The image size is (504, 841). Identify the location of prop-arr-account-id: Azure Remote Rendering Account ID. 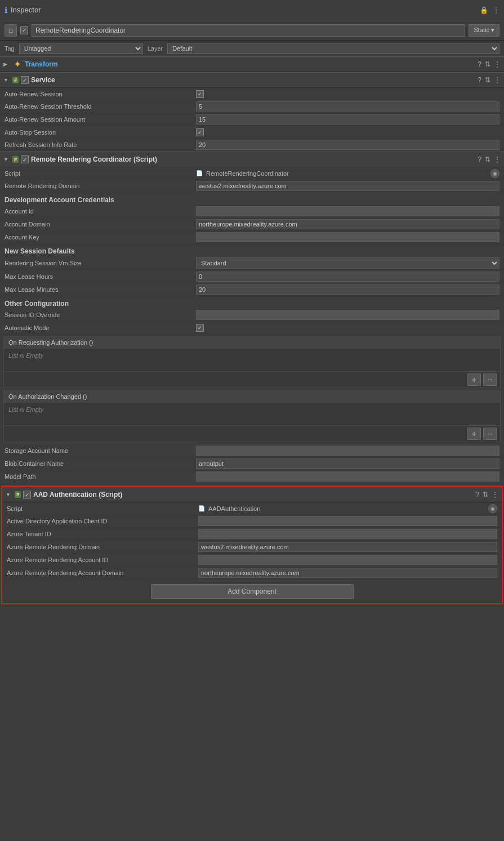
(252, 560).